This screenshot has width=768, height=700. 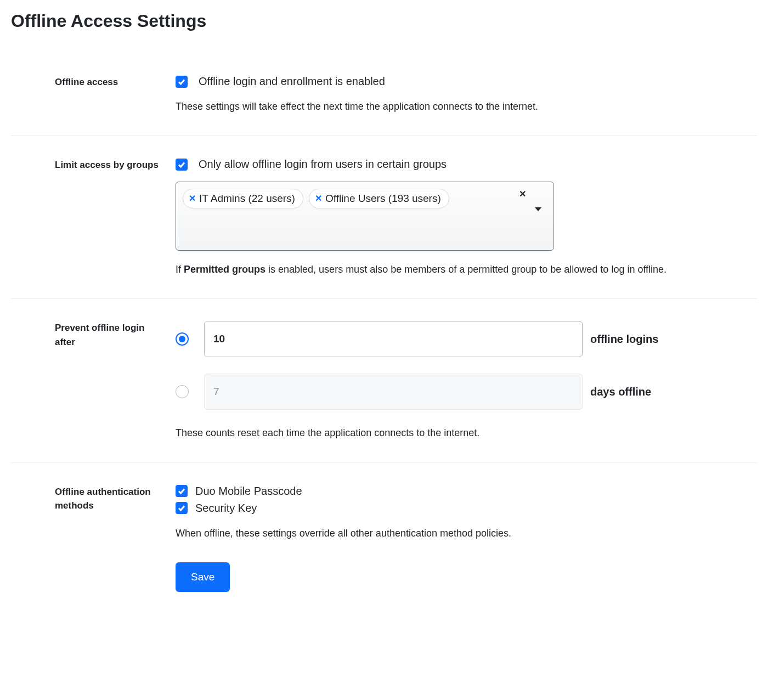 I want to click on days-offline-suffix: days offline, so click(x=621, y=392).